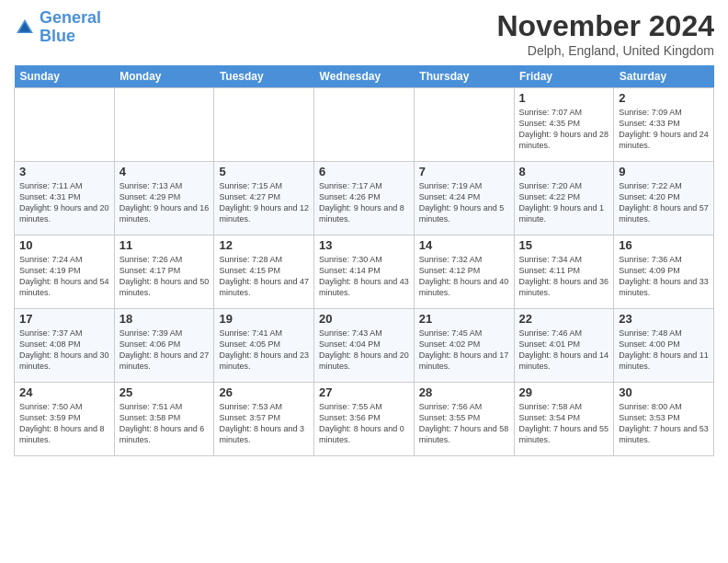 This screenshot has height=563, width=728. Describe the element at coordinates (264, 423) in the screenshot. I see `day-info: Sunrise: 7:53 AM Sunset: 3:57 PM Dayligh…` at that location.